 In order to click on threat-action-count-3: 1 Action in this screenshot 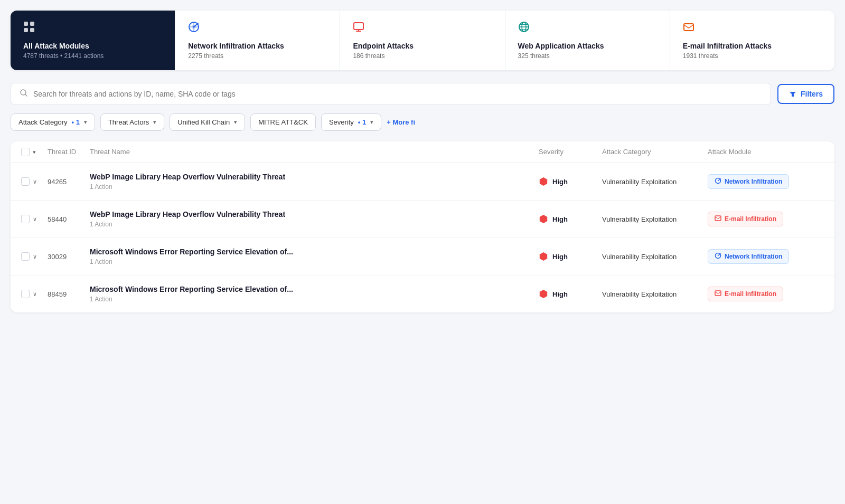, I will do `click(314, 299)`.